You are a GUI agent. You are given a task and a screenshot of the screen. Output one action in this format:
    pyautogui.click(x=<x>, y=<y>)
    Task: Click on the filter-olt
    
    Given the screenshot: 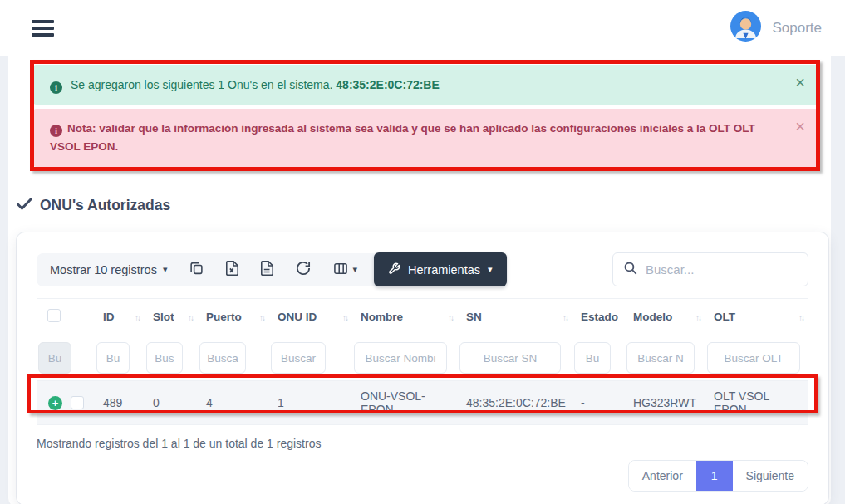 What is the action you would take?
    pyautogui.click(x=754, y=358)
    